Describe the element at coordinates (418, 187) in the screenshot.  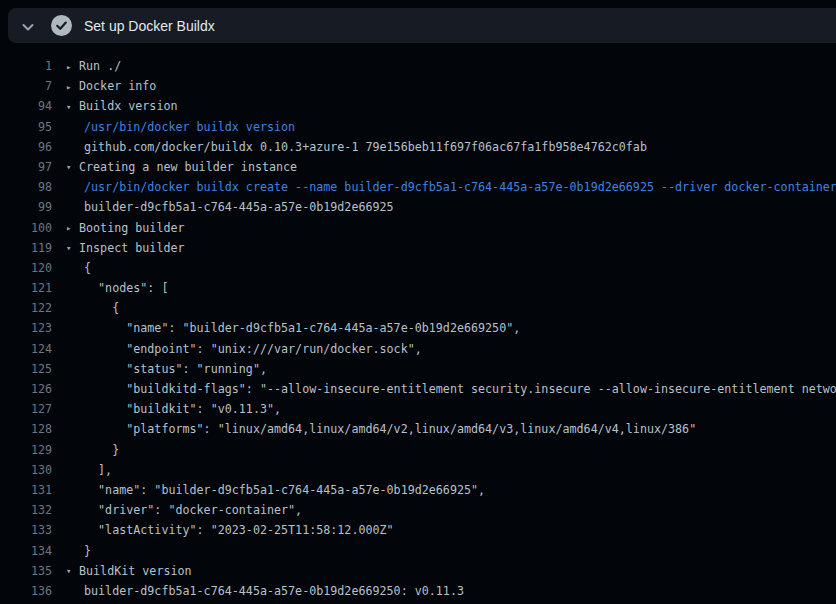
I see `log-line: 98/usr/bin/docker buildx create --name b…` at that location.